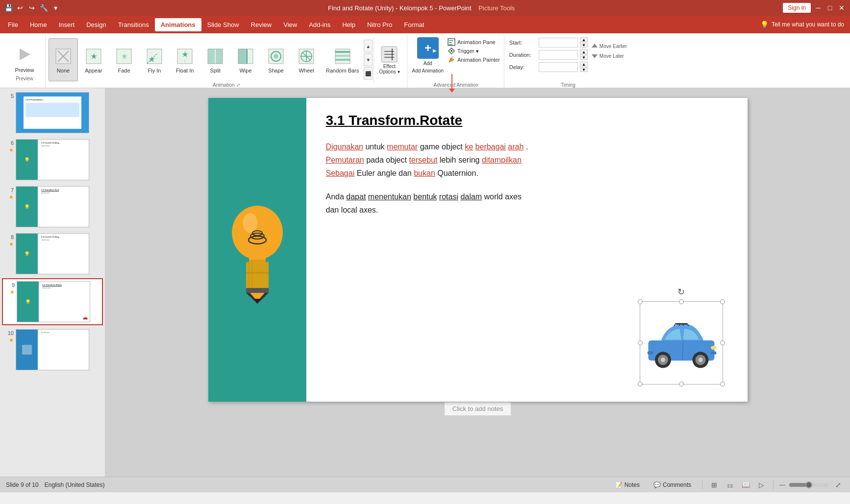 This screenshot has width=850, height=504. What do you see at coordinates (25, 58) in the screenshot?
I see `preview-button: Preview` at bounding box center [25, 58].